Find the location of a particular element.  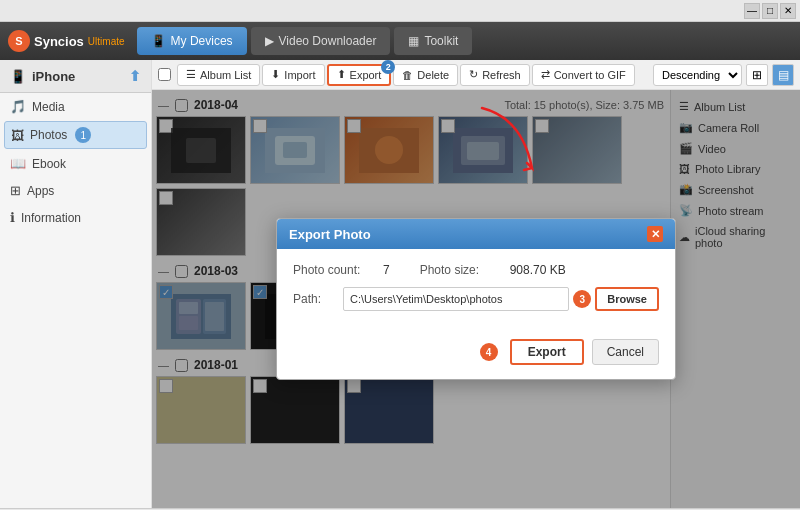

logo-icon: S is located at coordinates (19, 41).